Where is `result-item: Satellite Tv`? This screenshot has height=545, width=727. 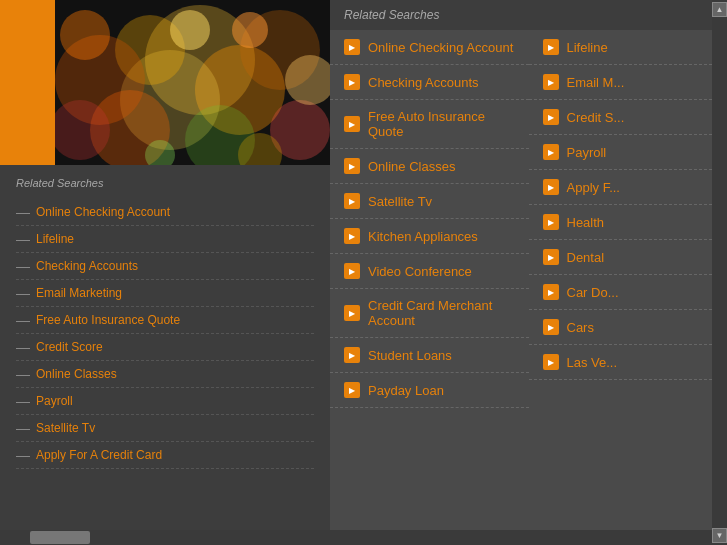 result-item: Satellite Tv is located at coordinates (430, 202).